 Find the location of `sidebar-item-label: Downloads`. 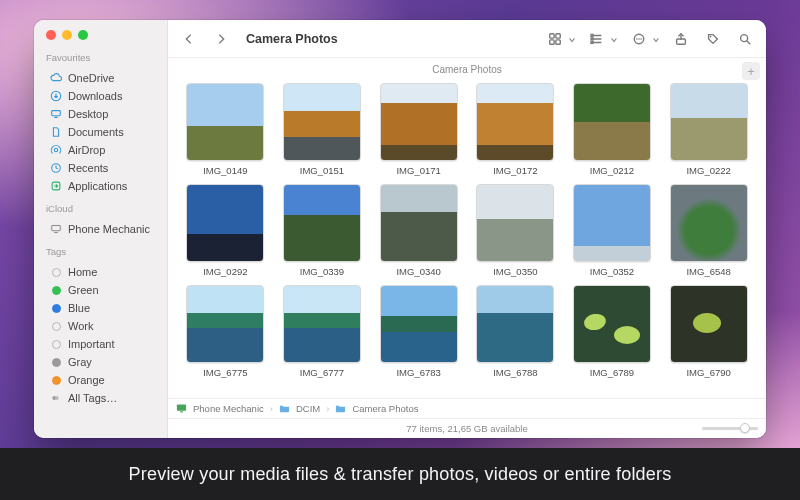

sidebar-item-label: Downloads is located at coordinates (95, 96).